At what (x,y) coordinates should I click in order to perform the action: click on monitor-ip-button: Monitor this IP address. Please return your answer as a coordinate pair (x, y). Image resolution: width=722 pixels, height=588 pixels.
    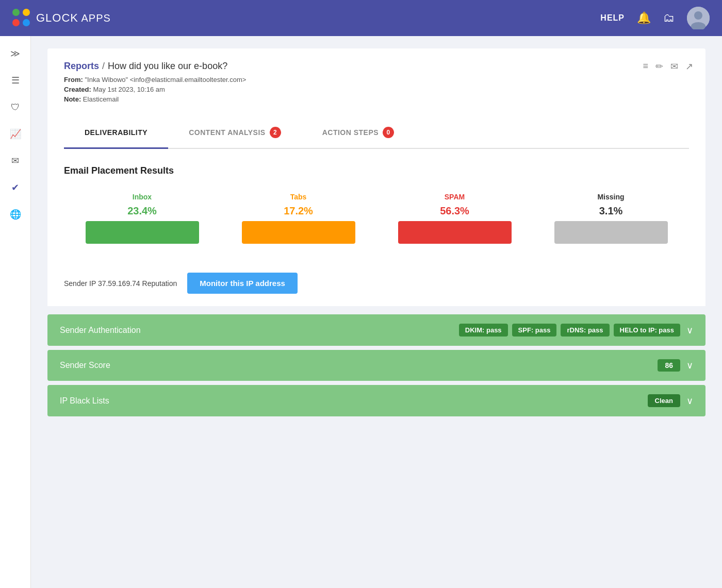
    Looking at the image, I should click on (242, 283).